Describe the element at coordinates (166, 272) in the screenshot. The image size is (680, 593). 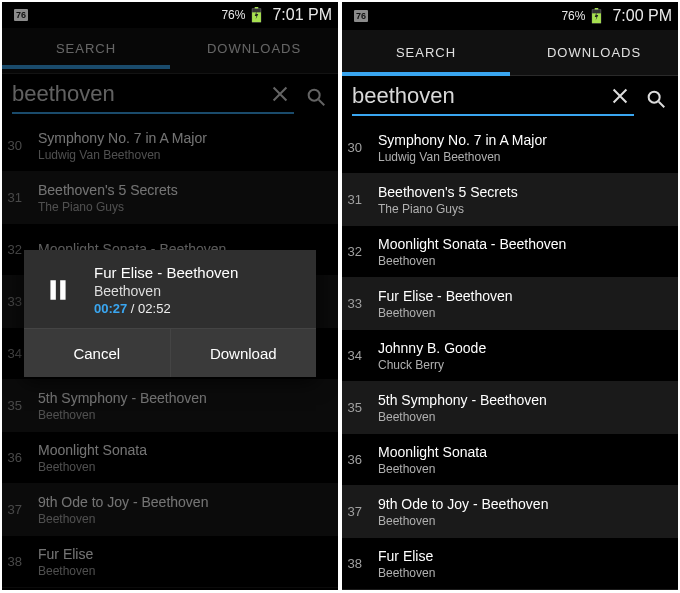
I see `dialog-title: Fur Elise - Beethoven` at that location.